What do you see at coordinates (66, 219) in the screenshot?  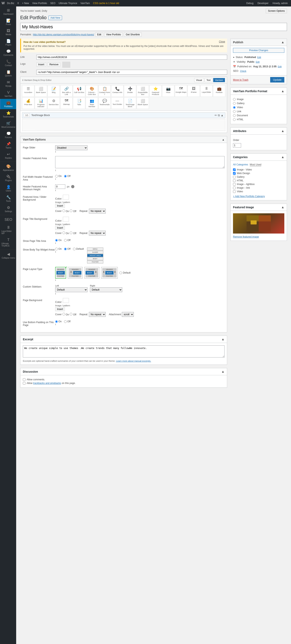 I see `page-title-color-box` at bounding box center [66, 219].